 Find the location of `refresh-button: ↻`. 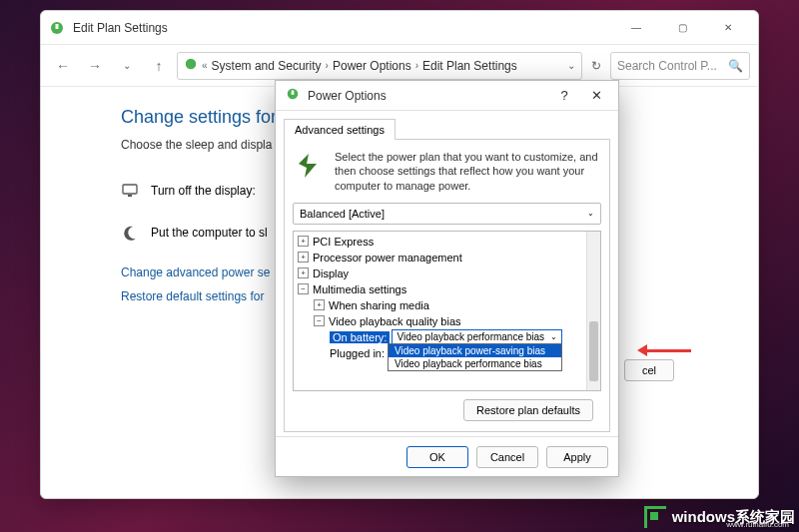

refresh-button: ↻ is located at coordinates (596, 66).